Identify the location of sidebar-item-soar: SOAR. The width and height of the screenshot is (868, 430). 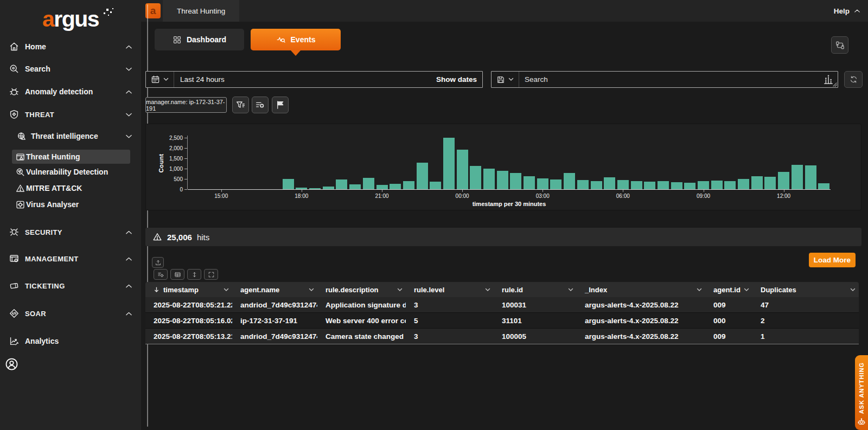
(71, 313).